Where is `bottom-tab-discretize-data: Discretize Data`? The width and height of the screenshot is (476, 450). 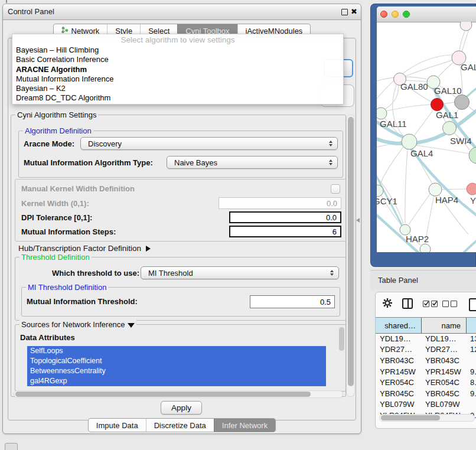
bottom-tab-discretize-data: Discretize Data is located at coordinates (180, 425).